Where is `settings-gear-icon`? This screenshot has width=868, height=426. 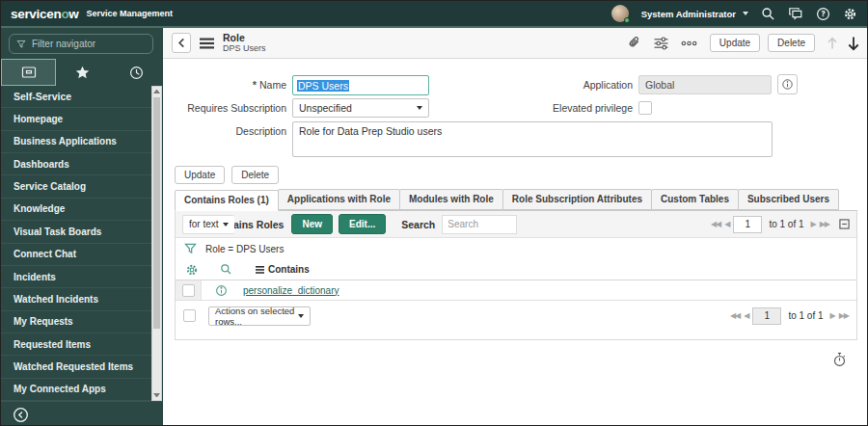 settings-gear-icon is located at coordinates (851, 13).